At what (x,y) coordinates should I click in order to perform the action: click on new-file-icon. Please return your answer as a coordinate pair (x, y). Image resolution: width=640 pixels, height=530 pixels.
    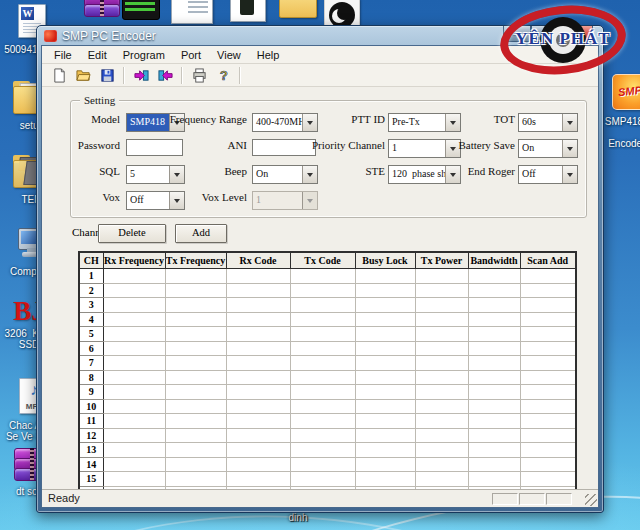
    Looking at the image, I should click on (59, 76).